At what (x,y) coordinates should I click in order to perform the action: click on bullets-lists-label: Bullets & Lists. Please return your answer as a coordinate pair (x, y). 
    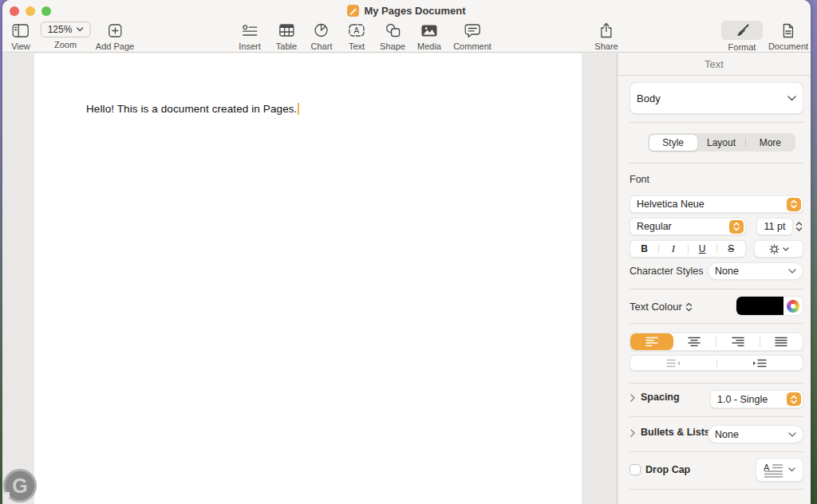
    Looking at the image, I should click on (675, 432).